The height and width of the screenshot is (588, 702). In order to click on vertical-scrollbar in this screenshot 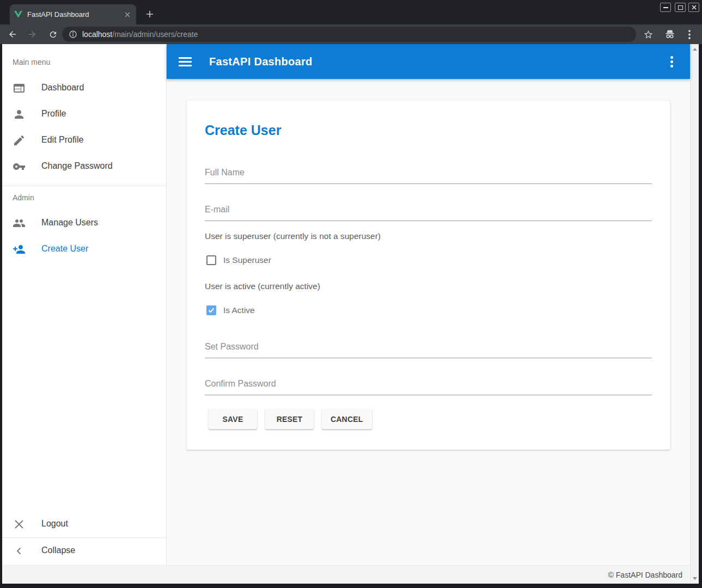, I will do `click(694, 314)`.